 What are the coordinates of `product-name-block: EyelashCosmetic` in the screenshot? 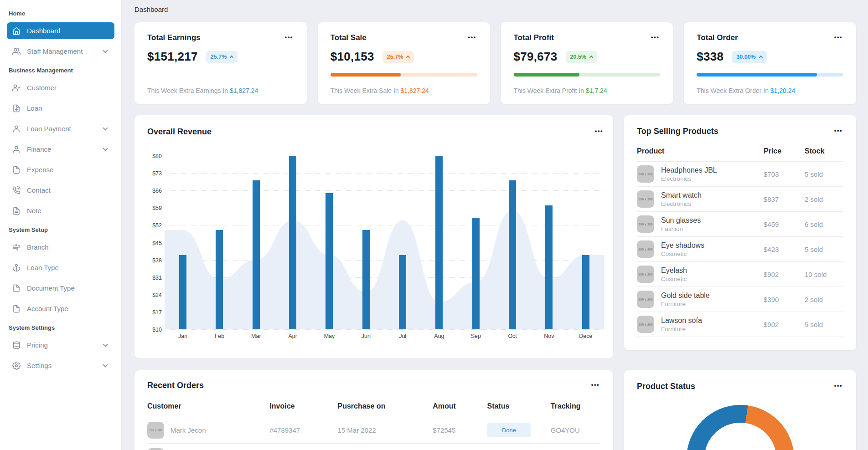 It's located at (674, 274).